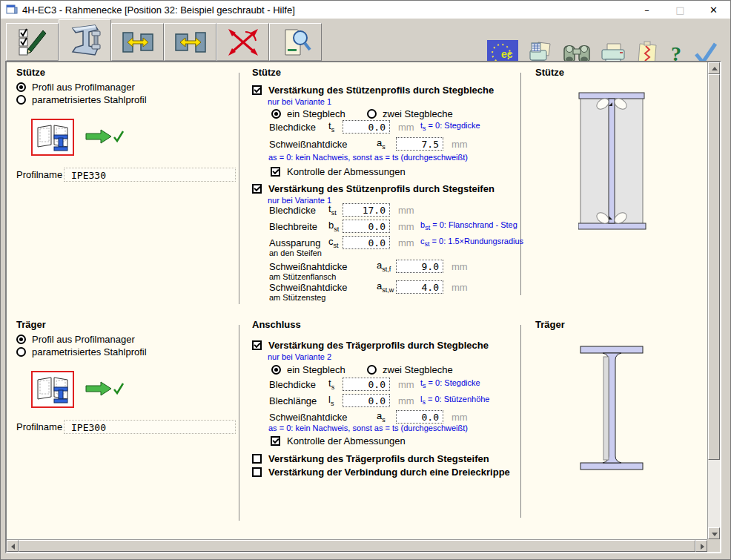 The image size is (731, 560). Describe the element at coordinates (300, 357) in the screenshot. I see `variante-note: nur bei Variante 2` at that location.